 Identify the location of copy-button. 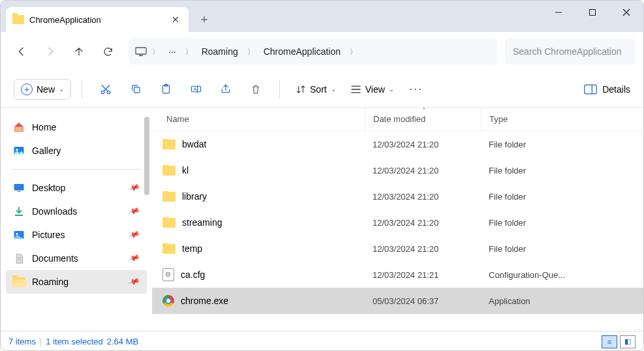
(136, 89).